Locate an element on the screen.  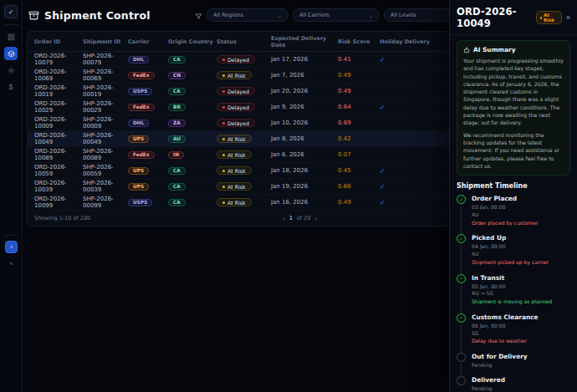
carrier-filter-select: All Carriers ⌄ is located at coordinates (336, 15).